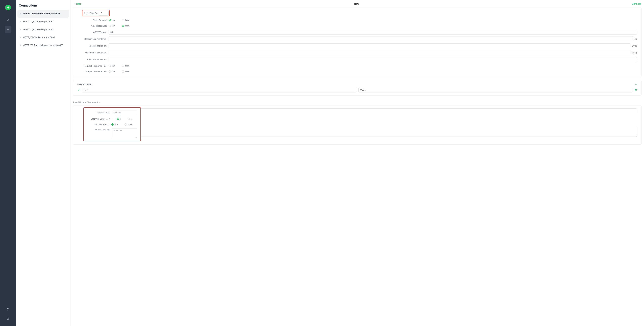 This screenshot has width=644, height=326. What do you see at coordinates (78, 90) in the screenshot?
I see `check-icon` at bounding box center [78, 90].